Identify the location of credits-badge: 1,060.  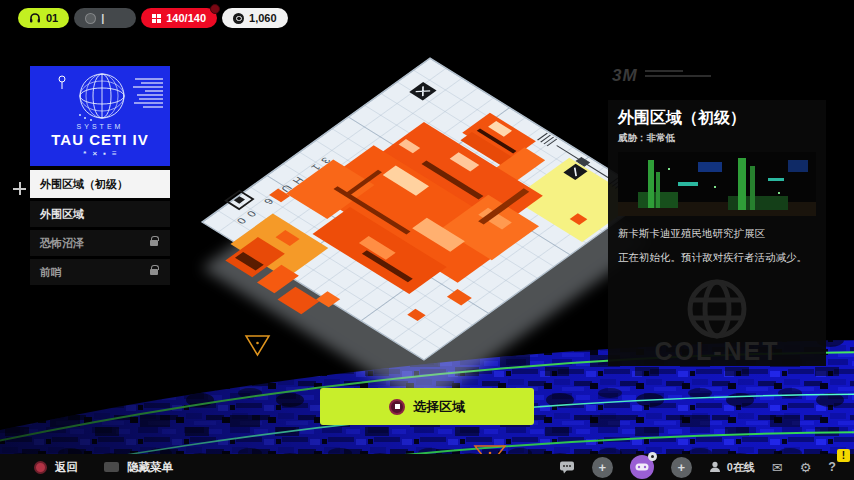
(255, 18).